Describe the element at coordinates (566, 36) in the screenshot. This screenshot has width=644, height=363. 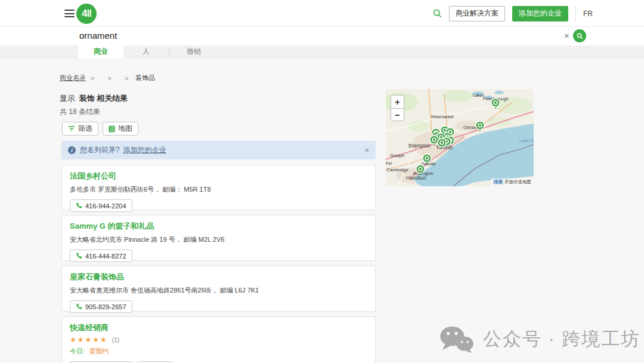
I see `clear-search-icon: ×` at that location.